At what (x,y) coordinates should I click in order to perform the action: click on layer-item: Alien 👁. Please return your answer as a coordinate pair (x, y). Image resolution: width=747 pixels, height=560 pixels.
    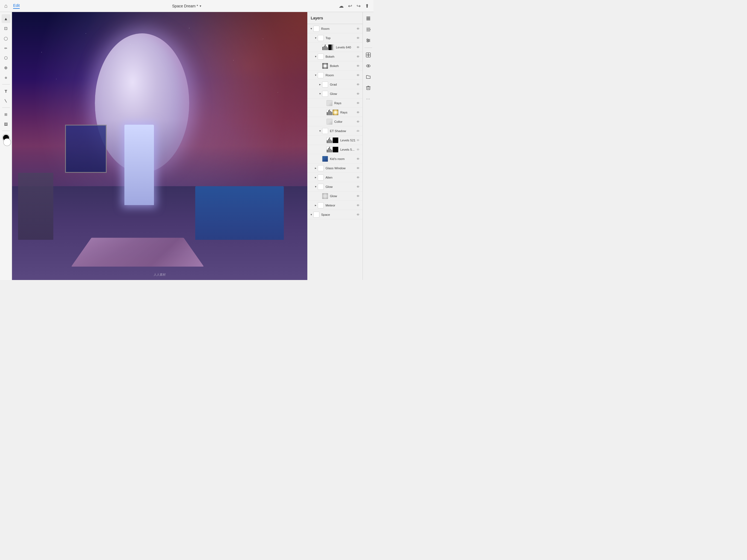
    Looking at the image, I should click on (335, 178).